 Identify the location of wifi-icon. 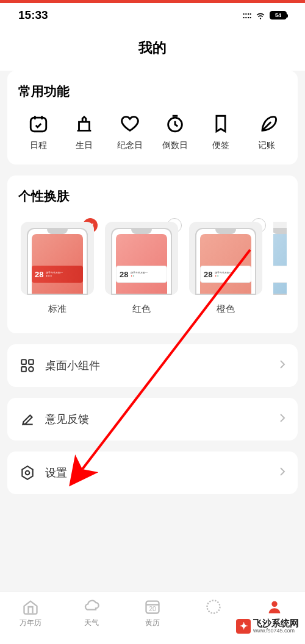
(260, 15).